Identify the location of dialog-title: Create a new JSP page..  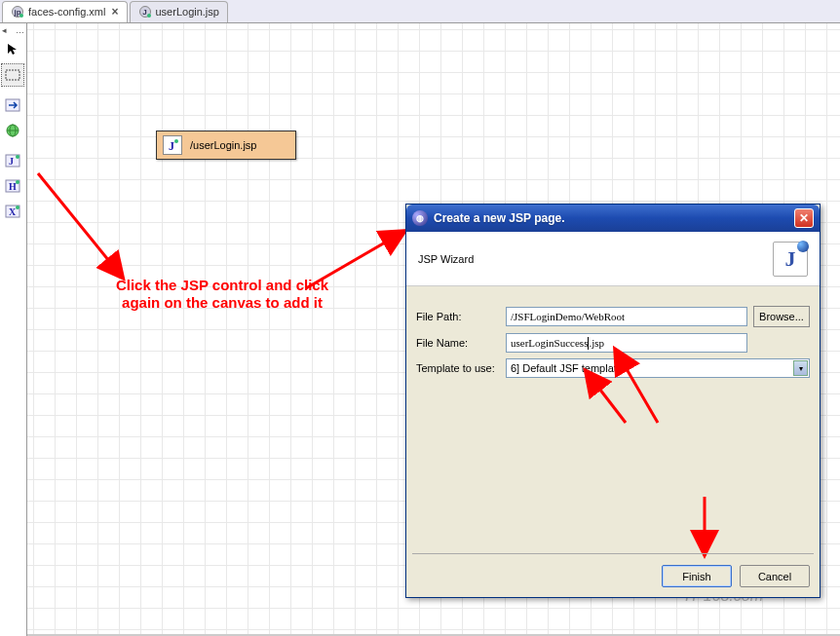
(614, 218).